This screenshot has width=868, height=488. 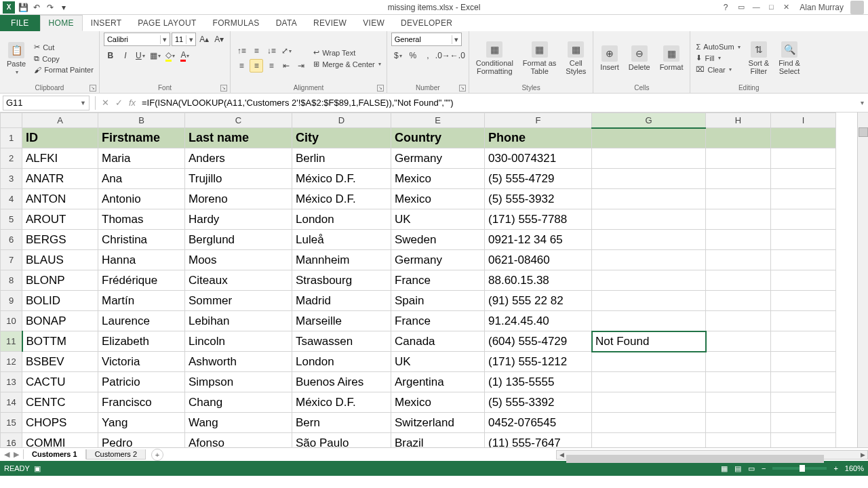 What do you see at coordinates (256, 66) in the screenshot?
I see `align-center-icon: ≡` at bounding box center [256, 66].